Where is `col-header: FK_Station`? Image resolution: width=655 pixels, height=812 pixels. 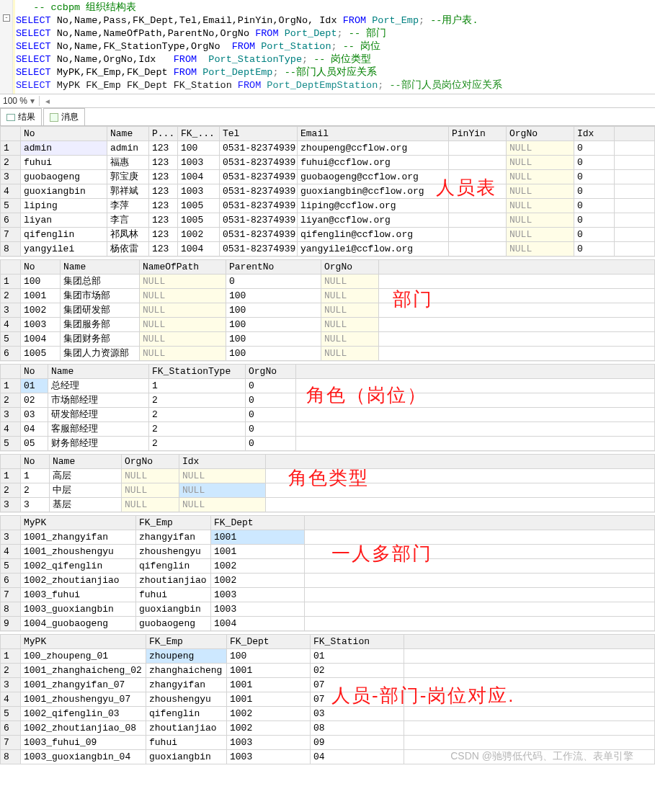
col-header: FK_Station is located at coordinates (357, 642).